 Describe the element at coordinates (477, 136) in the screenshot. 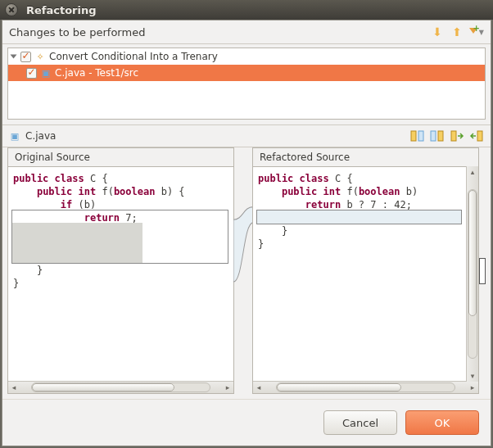

I see `prev-diff-icon` at that location.